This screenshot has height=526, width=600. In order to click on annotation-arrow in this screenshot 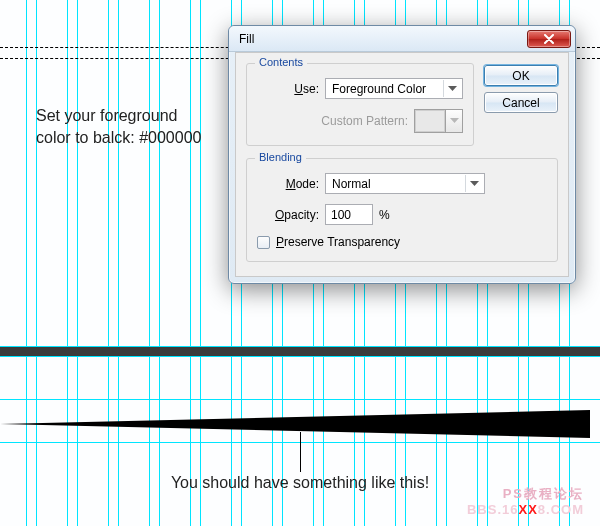, I will do `click(300, 452)`.